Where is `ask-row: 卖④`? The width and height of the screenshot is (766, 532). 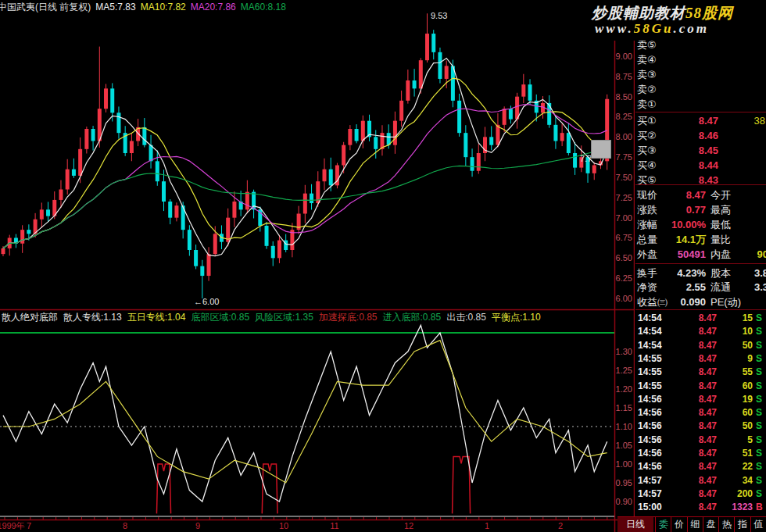 ask-row: 卖④ is located at coordinates (700, 59).